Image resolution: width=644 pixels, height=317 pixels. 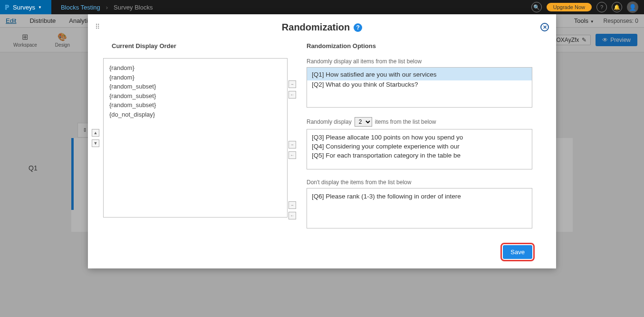 I want to click on list-item: {do_not_display}, so click(x=195, y=115).